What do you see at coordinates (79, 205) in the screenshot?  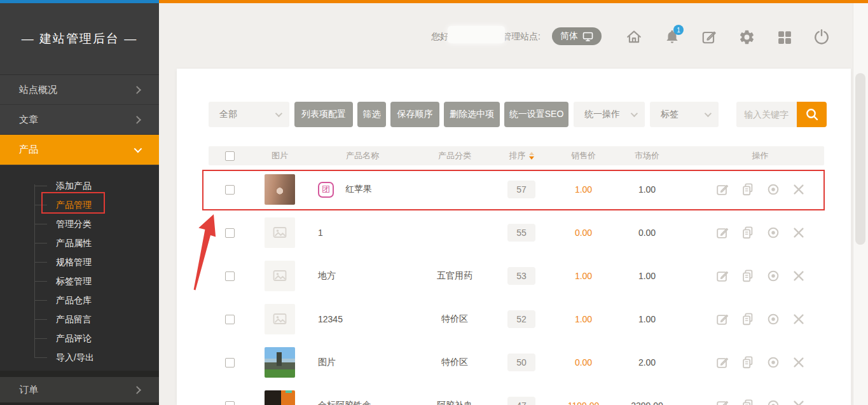 I see `submenu-item-product-management: 产品管理` at bounding box center [79, 205].